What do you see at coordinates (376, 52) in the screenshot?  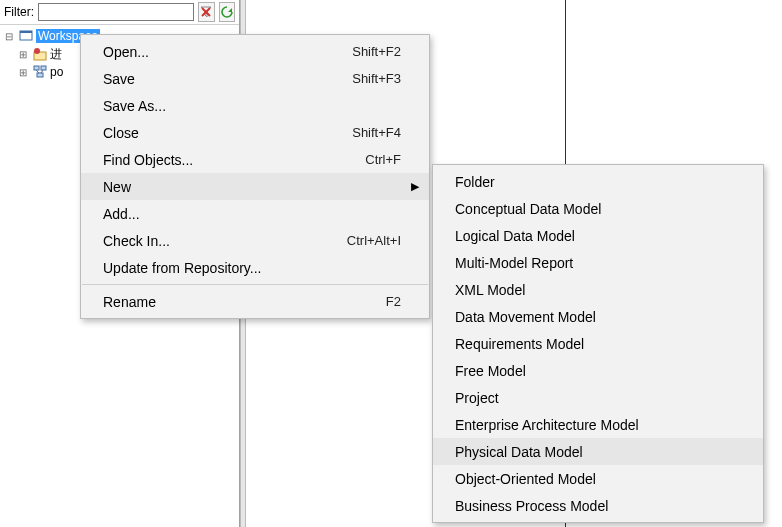 I see `menu-item-shortcut: Shift+F2` at bounding box center [376, 52].